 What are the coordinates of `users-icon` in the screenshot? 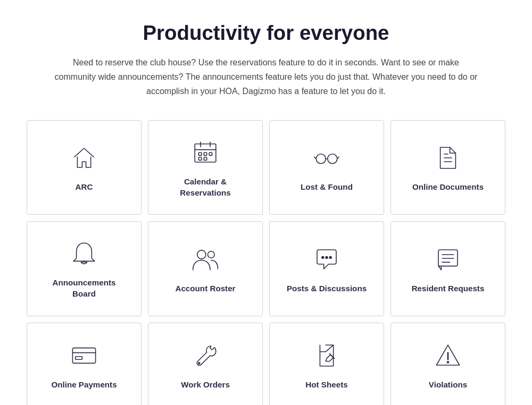 It's located at (205, 259).